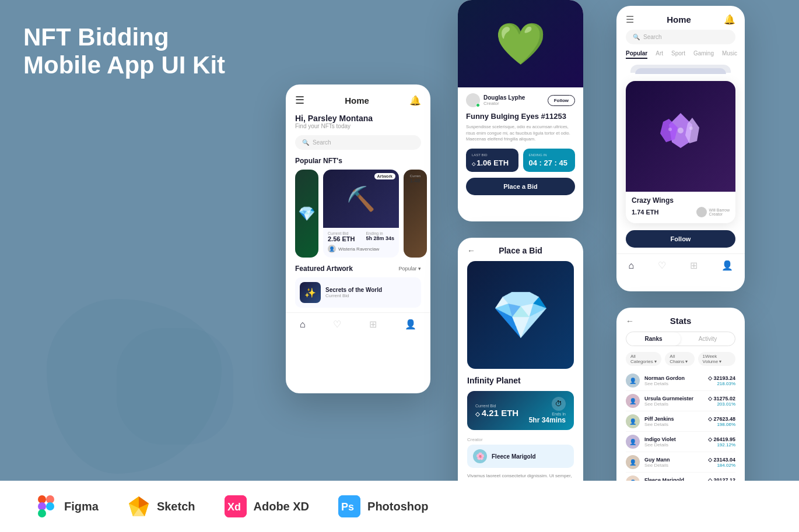  Describe the element at coordinates (504, 98) in the screenshot. I see `creator-name: Douglas Lyphe` at that location.